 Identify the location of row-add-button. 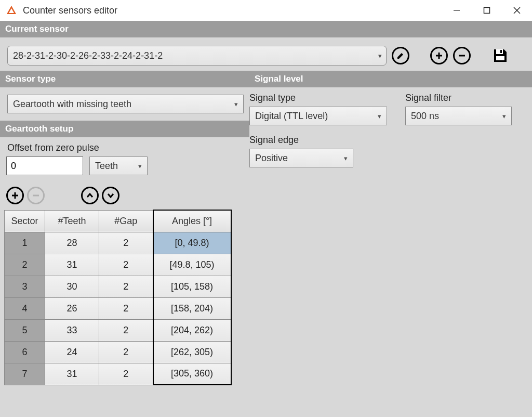
(15, 196).